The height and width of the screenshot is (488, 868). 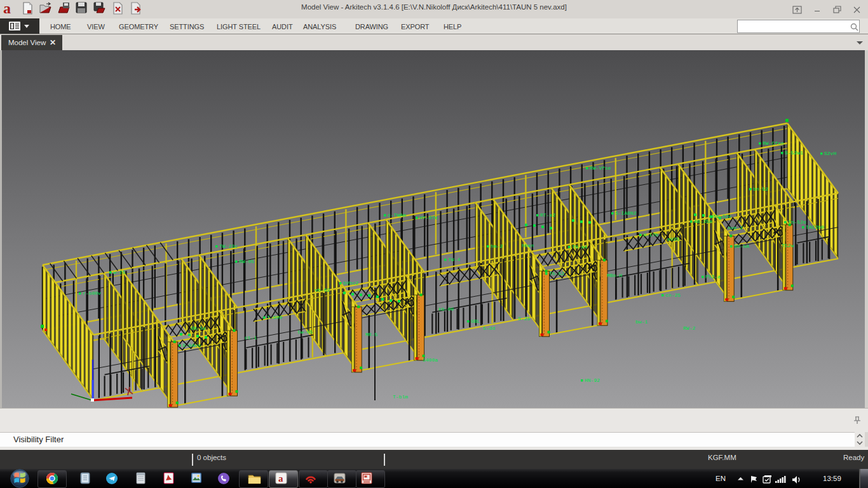 I want to click on svg-text: r-b00v, so click(x=92, y=294).